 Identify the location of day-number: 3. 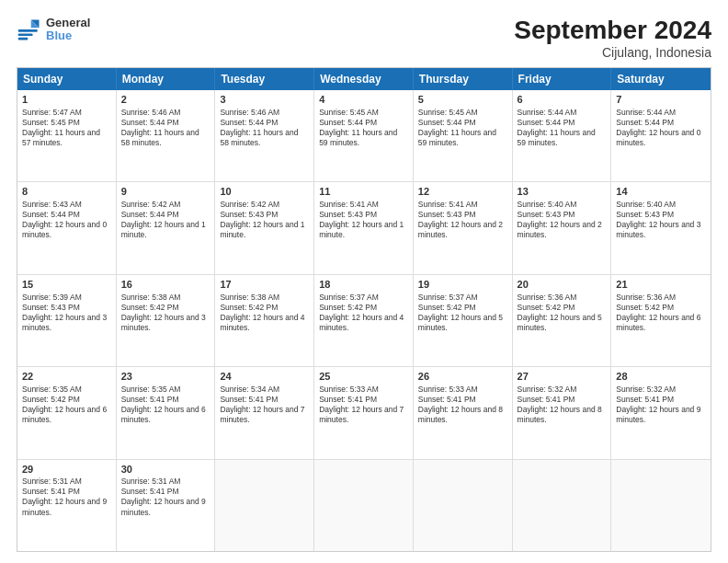
(265, 99).